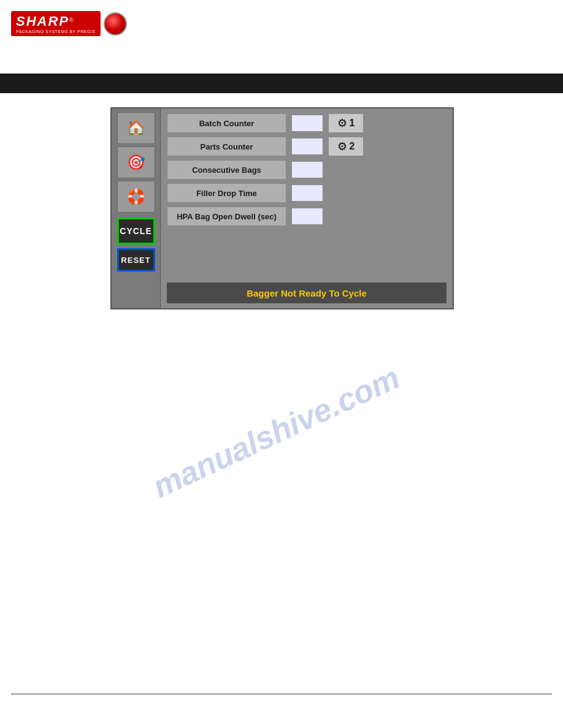  What do you see at coordinates (69, 23) in the screenshot?
I see `logo-area: SHARP® PACKAGING SYSTEMS BY PREGIS` at bounding box center [69, 23].